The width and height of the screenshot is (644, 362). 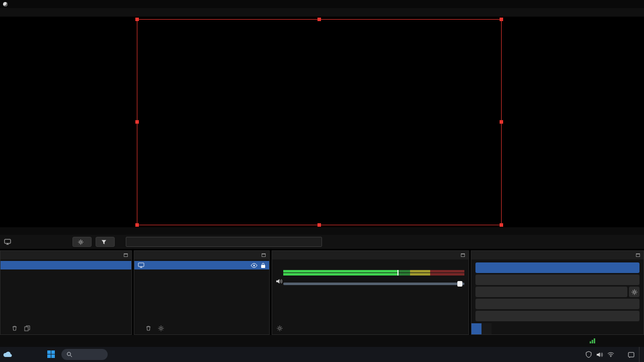 What do you see at coordinates (15, 328) in the screenshot?
I see `remove-scene-button` at bounding box center [15, 328].